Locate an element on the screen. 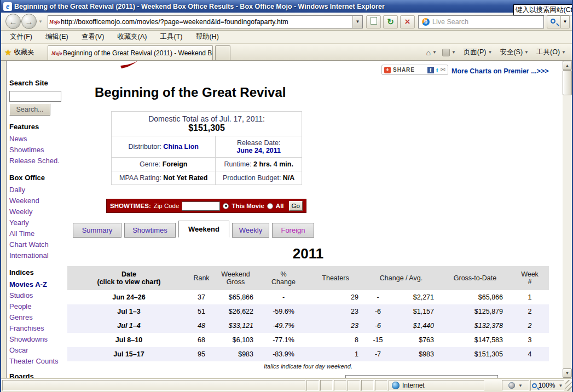 The width and height of the screenshot is (573, 392). search-button is located at coordinates (554, 22).